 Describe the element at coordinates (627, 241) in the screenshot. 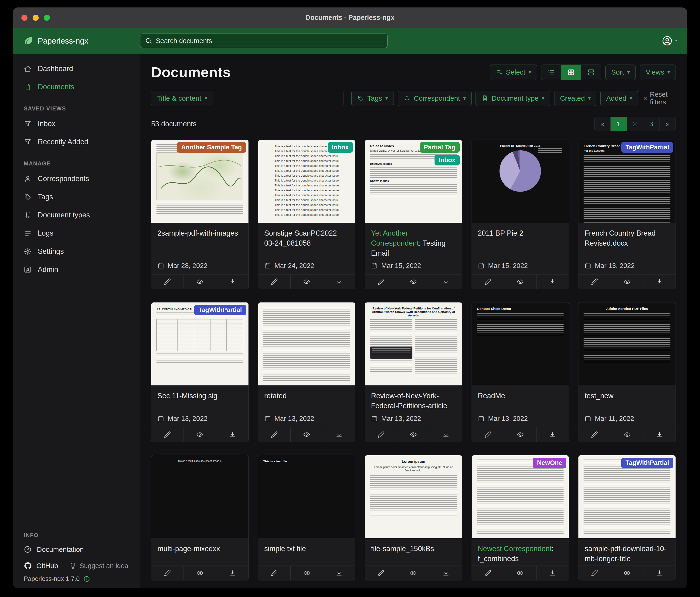

I see `document-title: French Country Bread Revised.docx` at that location.